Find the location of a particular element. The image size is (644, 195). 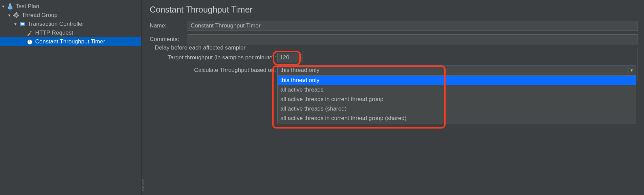

flask-icon is located at coordinates (10, 6).